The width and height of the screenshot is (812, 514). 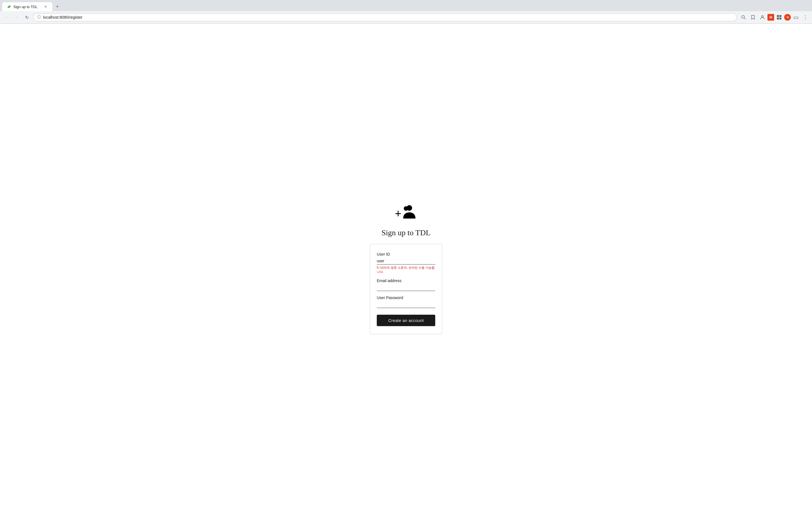 What do you see at coordinates (9, 7) in the screenshot?
I see `tab-favicon` at bounding box center [9, 7].